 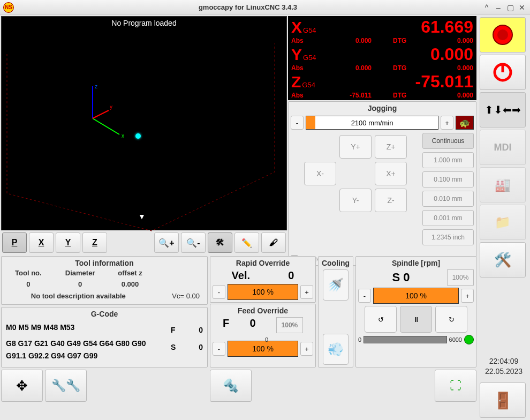 What do you see at coordinates (456, 386) in the screenshot?
I see `fullscreen-icon: ⛶` at bounding box center [456, 386].